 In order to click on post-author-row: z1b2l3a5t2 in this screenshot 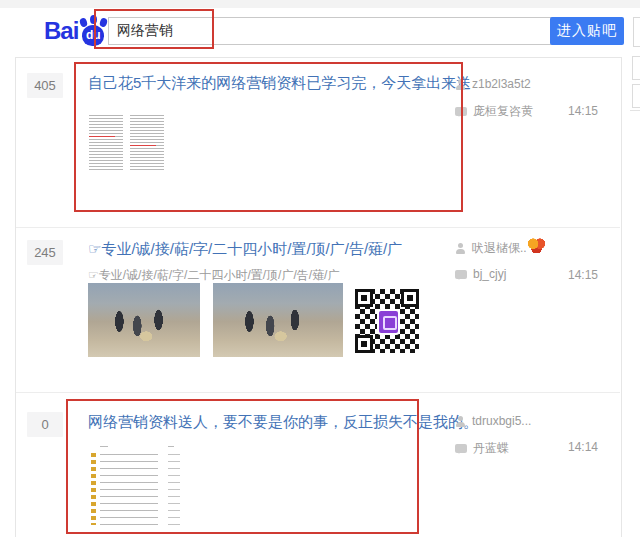, I will do `click(493, 84)`.